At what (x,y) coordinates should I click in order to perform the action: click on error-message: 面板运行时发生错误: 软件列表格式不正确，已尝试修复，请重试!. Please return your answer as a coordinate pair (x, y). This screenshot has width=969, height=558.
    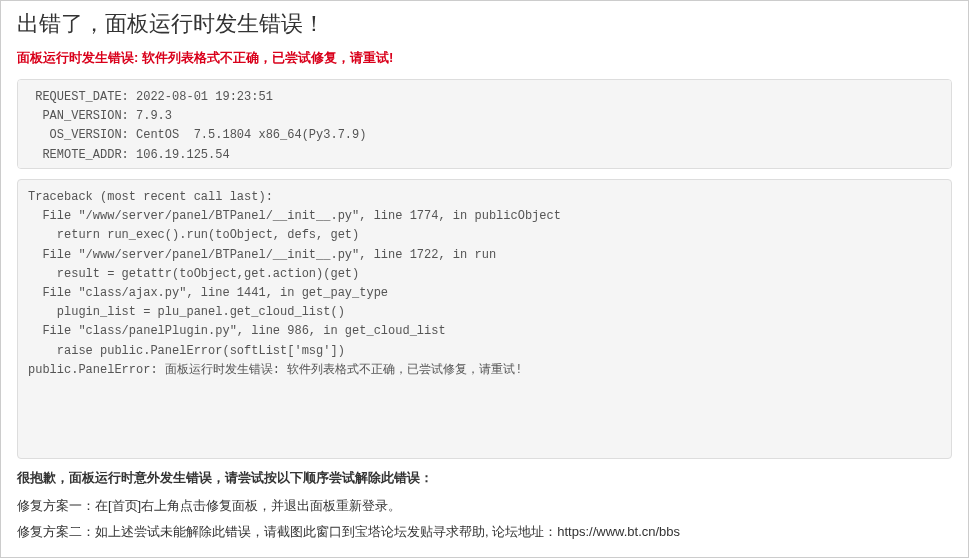
    Looking at the image, I should click on (484, 58).